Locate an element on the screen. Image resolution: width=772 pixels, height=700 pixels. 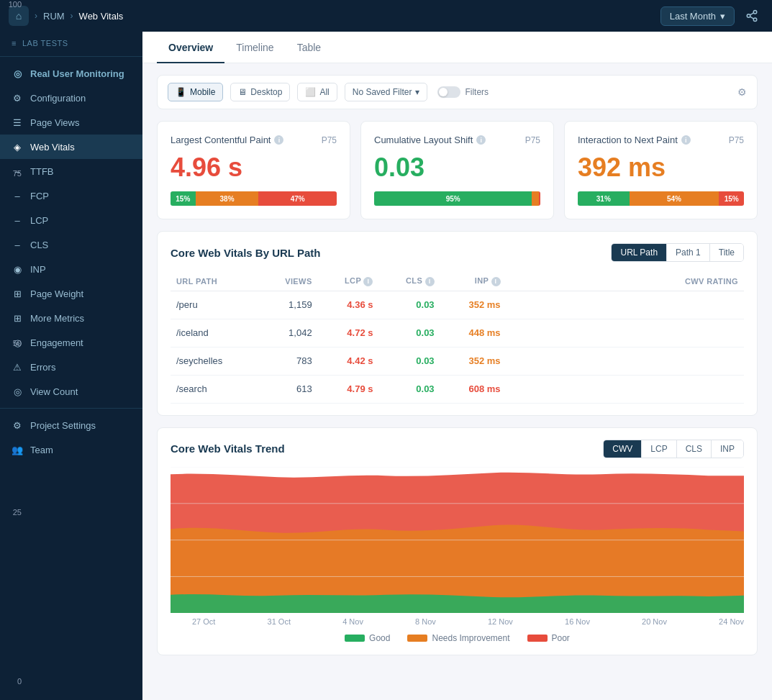
cell-path: /seychelles is located at coordinates (214, 361).